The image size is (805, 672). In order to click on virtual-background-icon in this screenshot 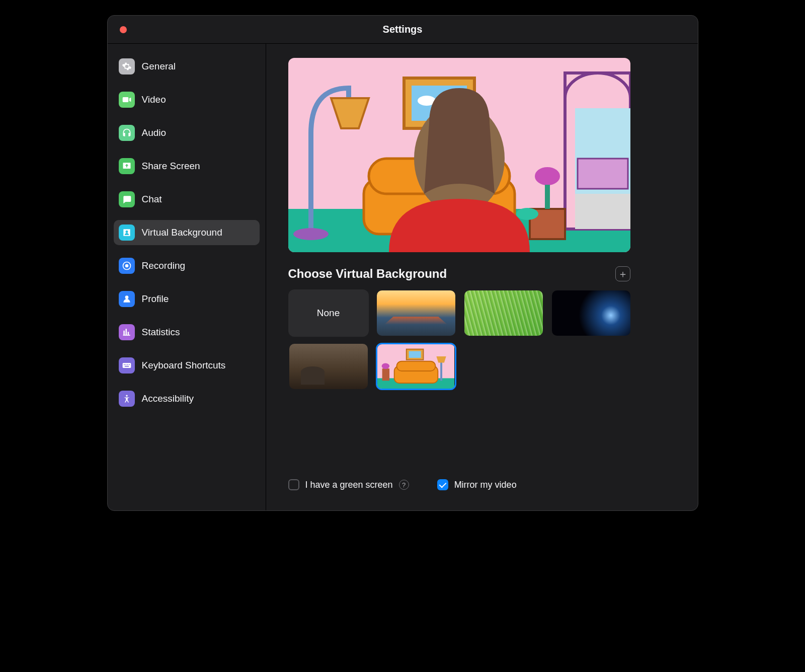, I will do `click(127, 233)`.